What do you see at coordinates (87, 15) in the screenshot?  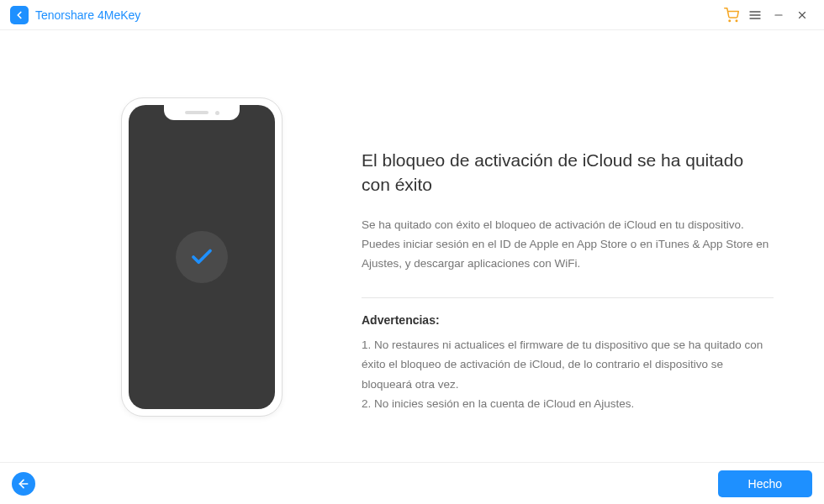 I see `app-title: Tenorshare 4MeKey` at bounding box center [87, 15].